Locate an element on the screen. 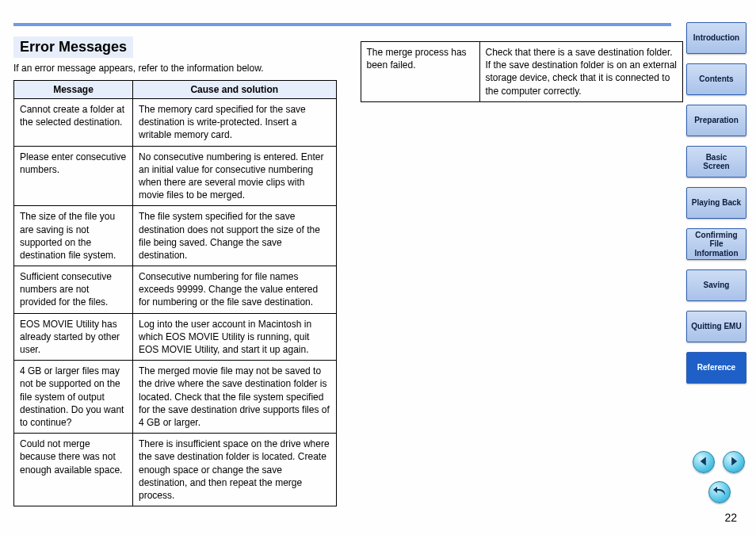  table-row: Cannot create a folder at the selected d… is located at coordinates (176, 123).